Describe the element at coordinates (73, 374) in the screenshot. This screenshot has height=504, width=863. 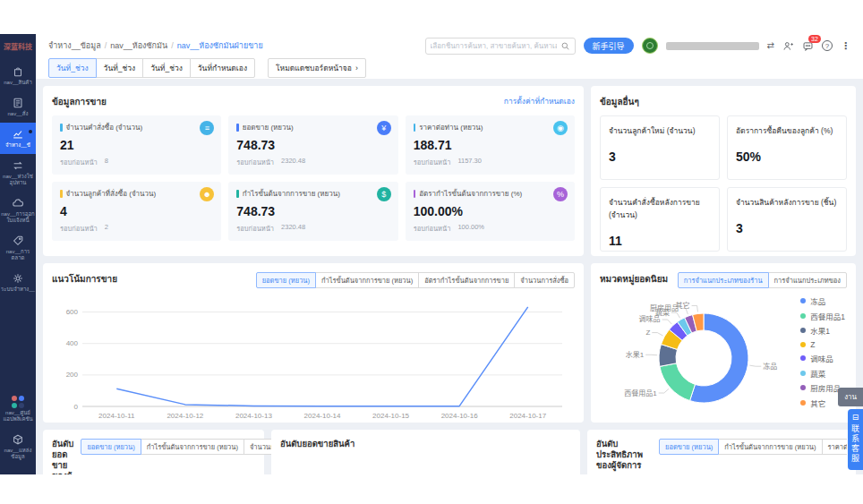
I see `svg-text: 200` at that location.